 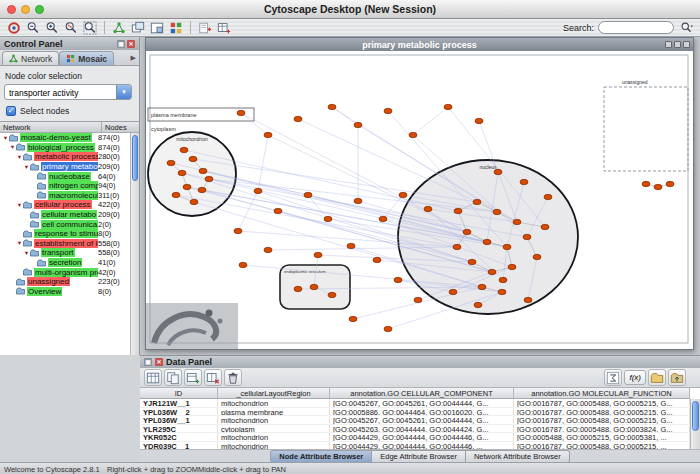 What do you see at coordinates (131, 44) in the screenshot?
I see `close-panel-icon: ✕` at bounding box center [131, 44].